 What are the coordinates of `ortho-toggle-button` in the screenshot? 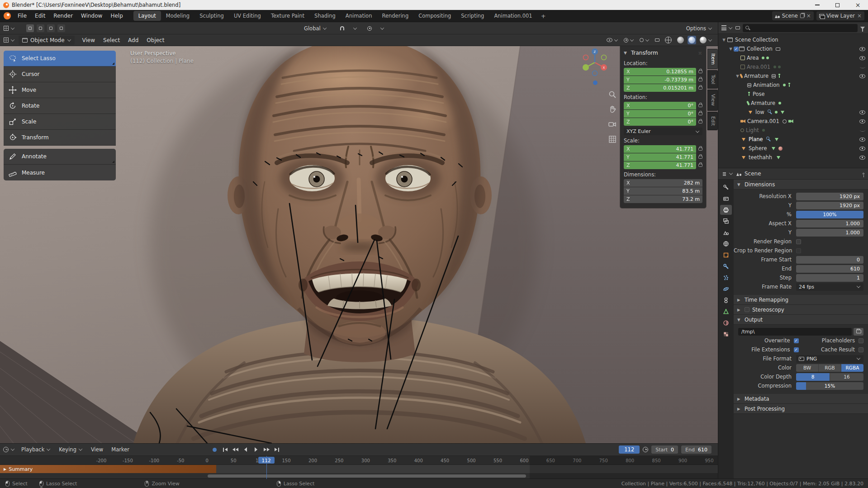 It's located at (612, 139).